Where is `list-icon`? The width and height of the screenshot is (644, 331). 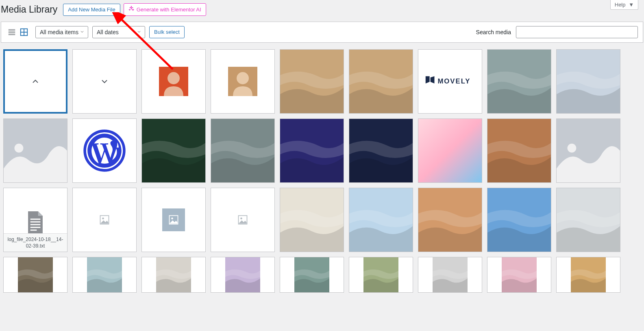 list-icon is located at coordinates (12, 32).